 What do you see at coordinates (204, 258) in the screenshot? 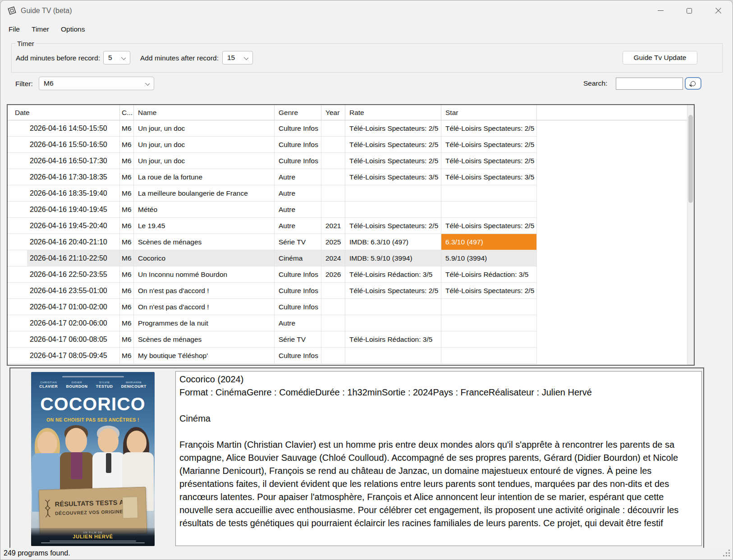
I see `cell-name: Cocorico` at bounding box center [204, 258].